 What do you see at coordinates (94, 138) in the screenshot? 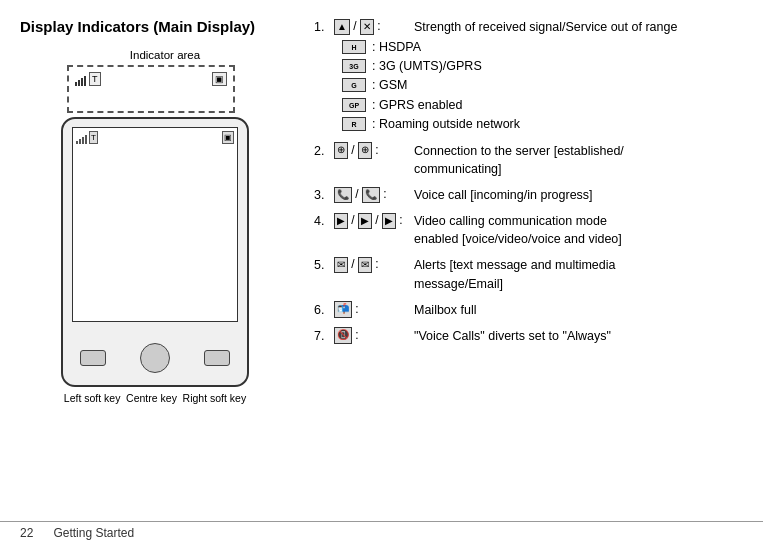
I see `network-icon-screen: T` at bounding box center [94, 138].